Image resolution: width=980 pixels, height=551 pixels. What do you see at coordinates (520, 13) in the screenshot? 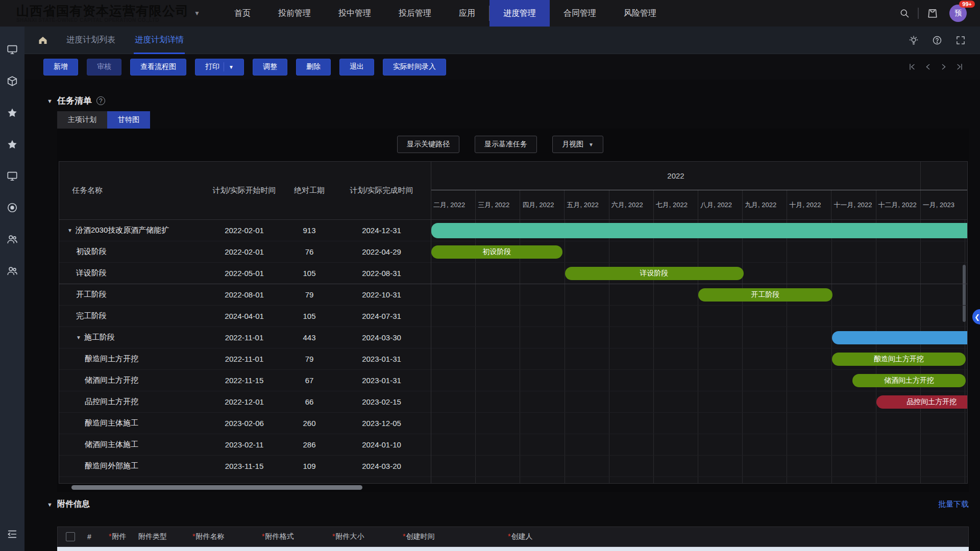
I see `nav-item-进度管理: 进度管理` at bounding box center [520, 13].